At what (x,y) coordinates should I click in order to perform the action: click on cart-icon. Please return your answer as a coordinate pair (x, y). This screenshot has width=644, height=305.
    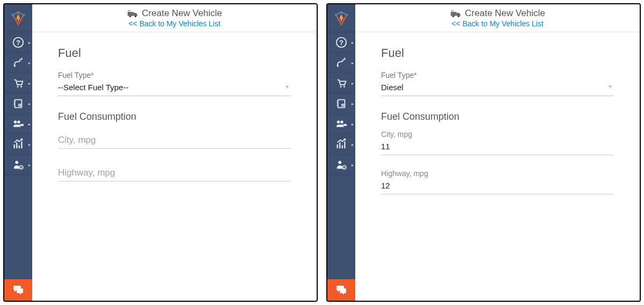
    Looking at the image, I should click on (18, 83).